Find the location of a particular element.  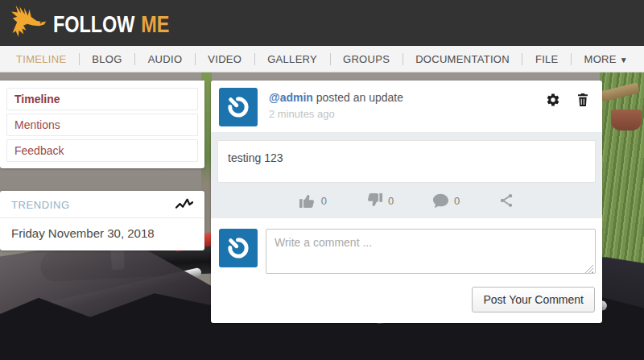

trending-panel: TRENDING Friday November 30, 2018 is located at coordinates (102, 221).